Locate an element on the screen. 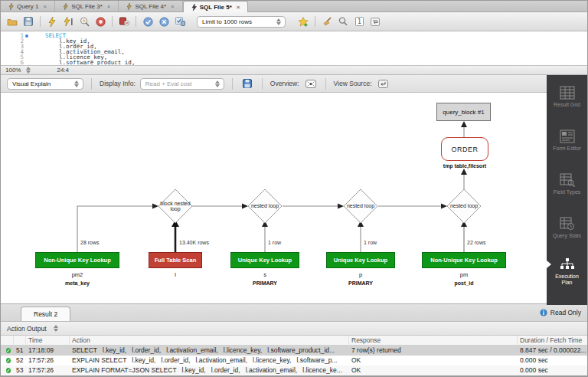 This screenshot has width=588, height=377. editor-status-bar: 100% 24:4 is located at coordinates (294, 70).